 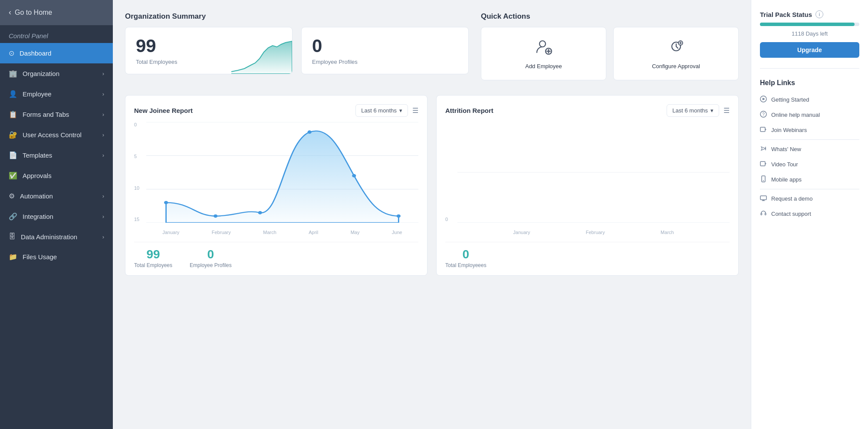 What do you see at coordinates (588, 185) in the screenshot?
I see `attrition-report-card: Attrition Report Last 6 months ▾ ☰ 0` at bounding box center [588, 185].